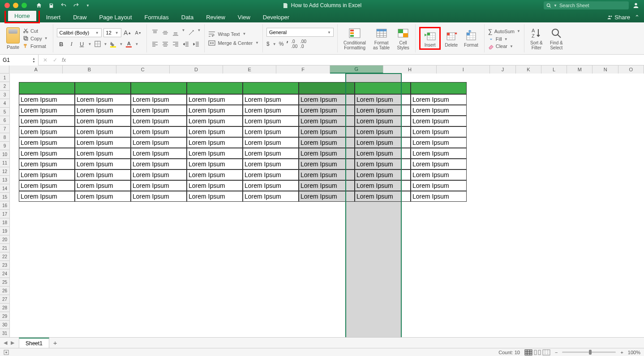 Image resolution: width=644 pixels, height=356 pixels. I want to click on fill-color-button, so click(113, 44).